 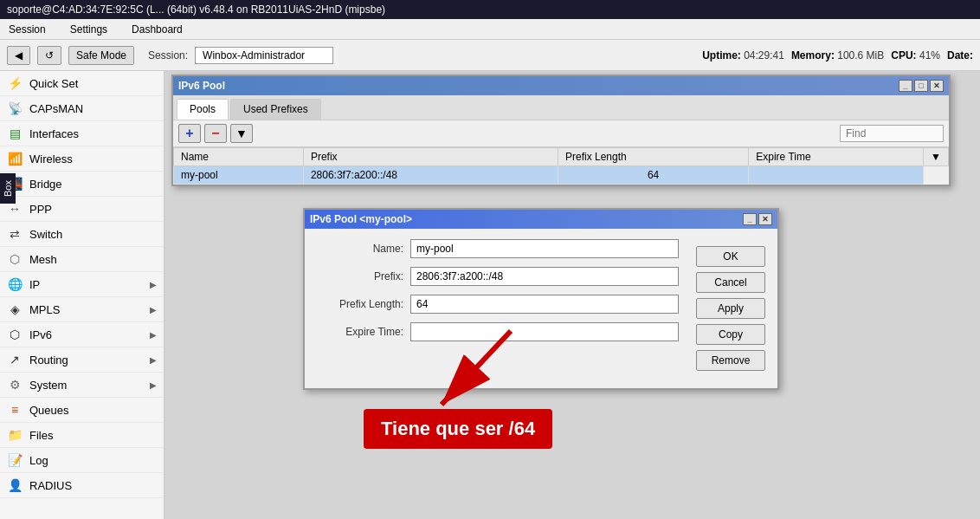 I want to click on label-name: Name:, so click(x=363, y=249).